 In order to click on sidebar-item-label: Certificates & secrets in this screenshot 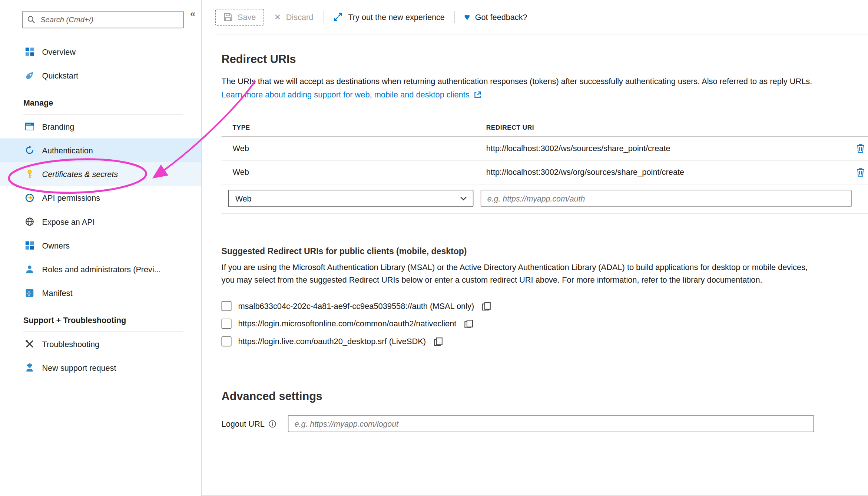, I will do `click(80, 174)`.